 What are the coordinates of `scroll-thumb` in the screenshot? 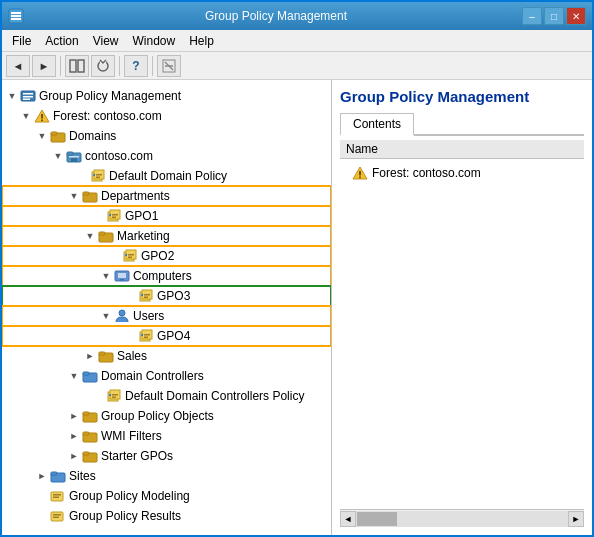 It's located at (377, 519).